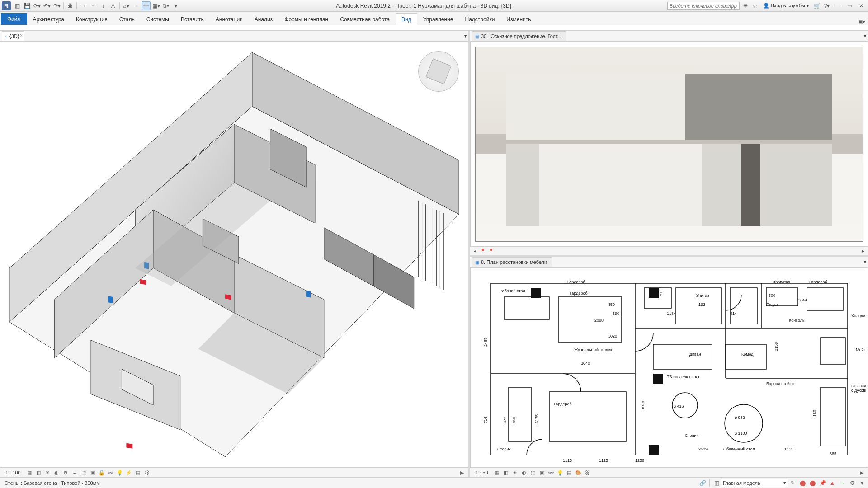 Image resolution: width=868 pixels, height=488 pixels. Describe the element at coordinates (21, 35) in the screenshot. I see `close-tab-icon: ×` at that location.